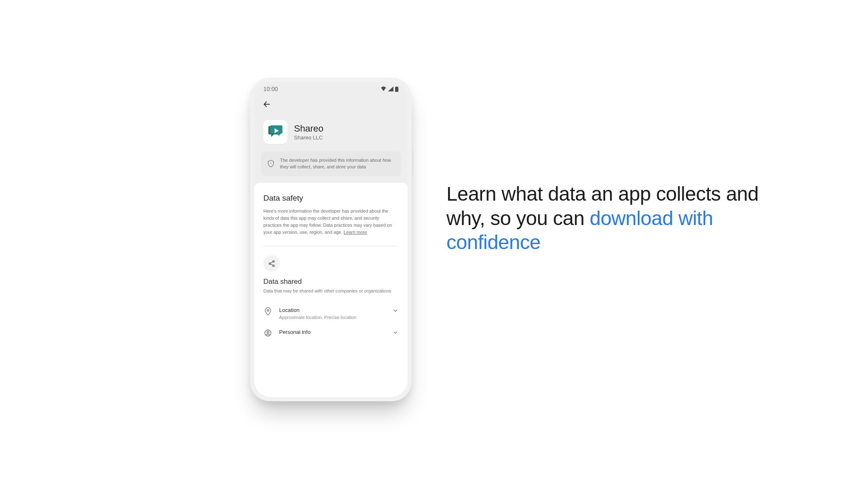 The image size is (868, 489). What do you see at coordinates (331, 291) in the screenshot?
I see `data-shared-subtitle: Data that may be shared with other compa…` at bounding box center [331, 291].